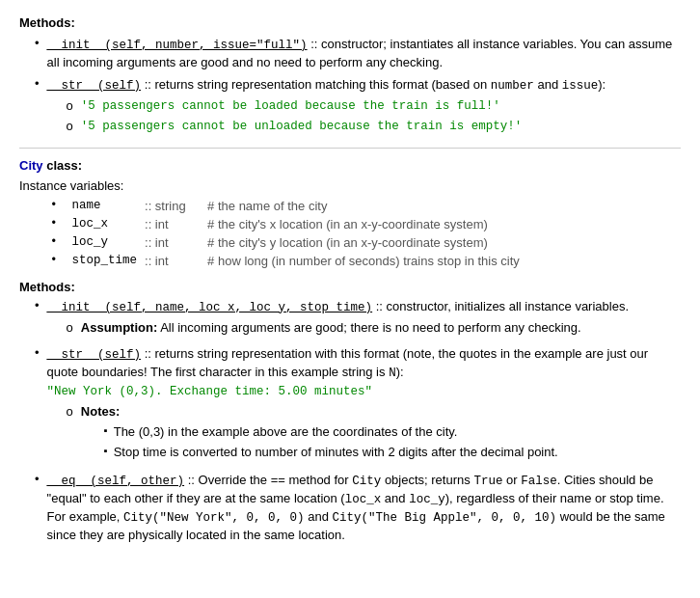 Image resolution: width=700 pixels, height=598 pixels. Describe the element at coordinates (170, 206) in the screenshot. I see `sep-col: :: string` at that location.